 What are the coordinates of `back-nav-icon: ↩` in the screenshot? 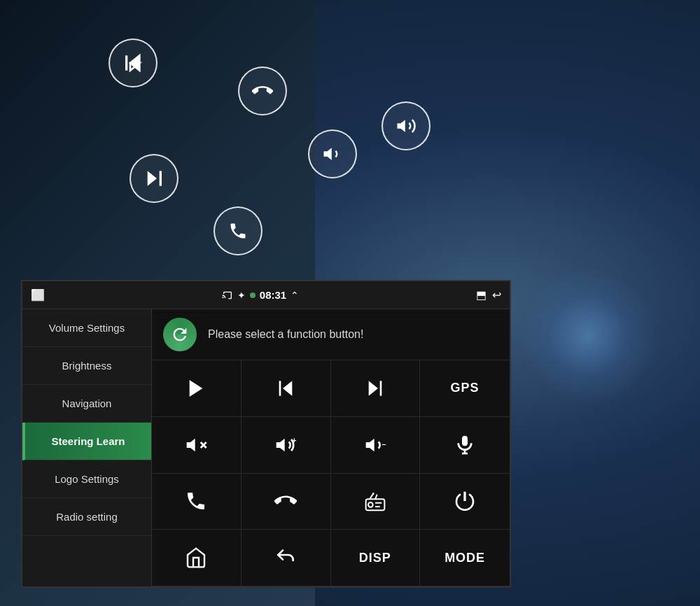 It's located at (497, 295).